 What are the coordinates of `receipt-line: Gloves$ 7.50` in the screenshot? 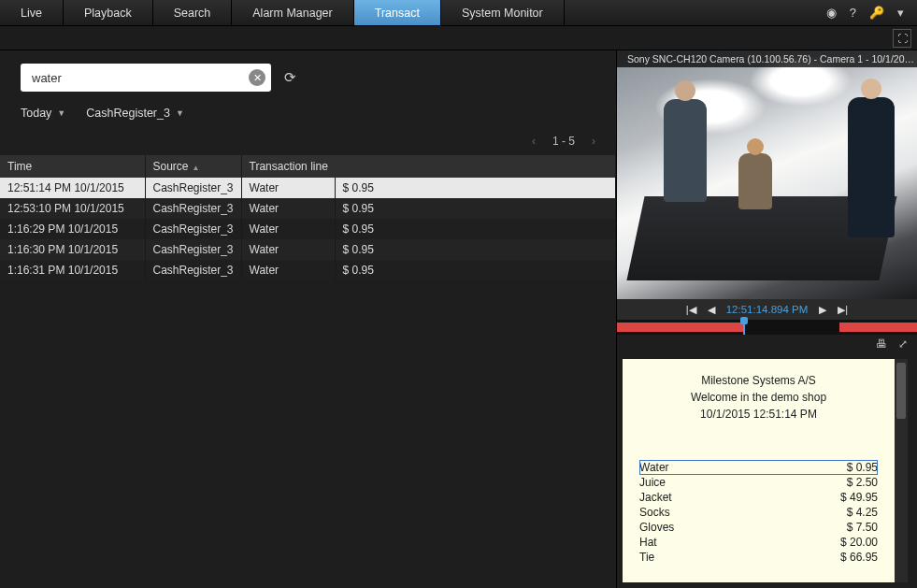 It's located at (759, 527).